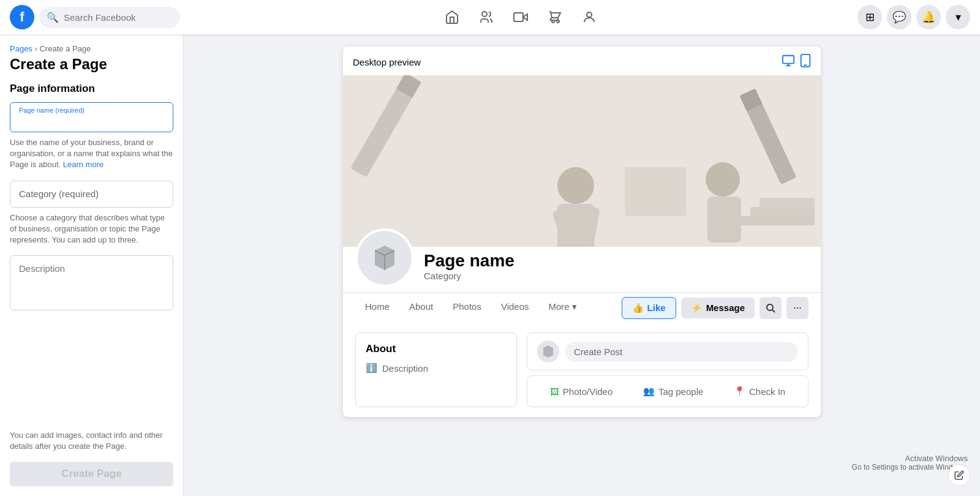 The width and height of the screenshot is (980, 496). Describe the element at coordinates (582, 307) in the screenshot. I see `page-nav: Home About Photos Videos More ▾ 👍 Like ⚡…` at that location.